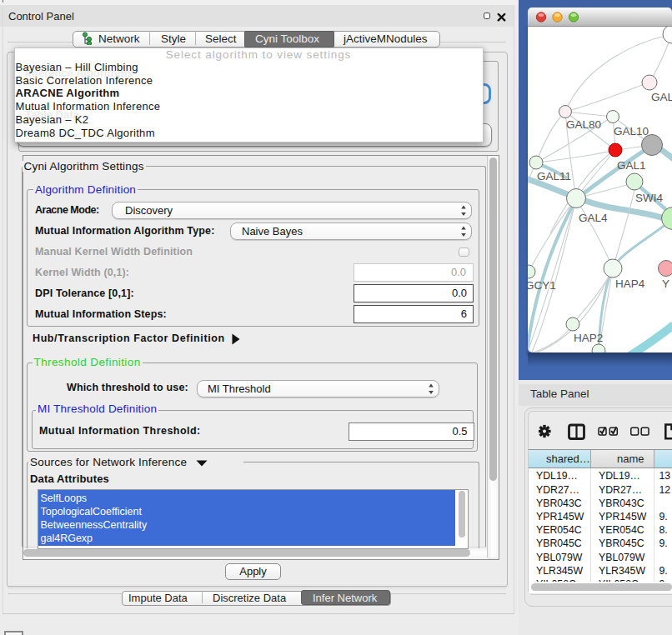  I want to click on svg-text: HAP2, so click(589, 338).